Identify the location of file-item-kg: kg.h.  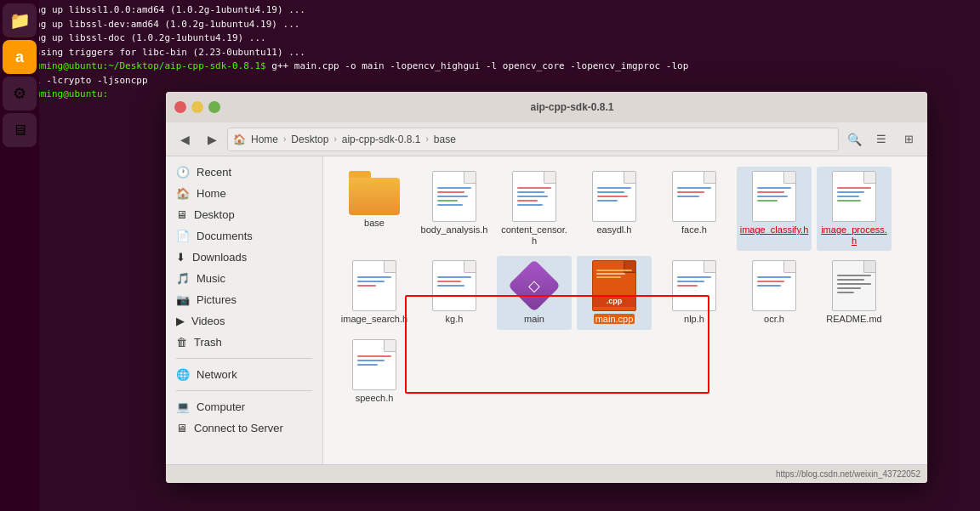
(454, 292).